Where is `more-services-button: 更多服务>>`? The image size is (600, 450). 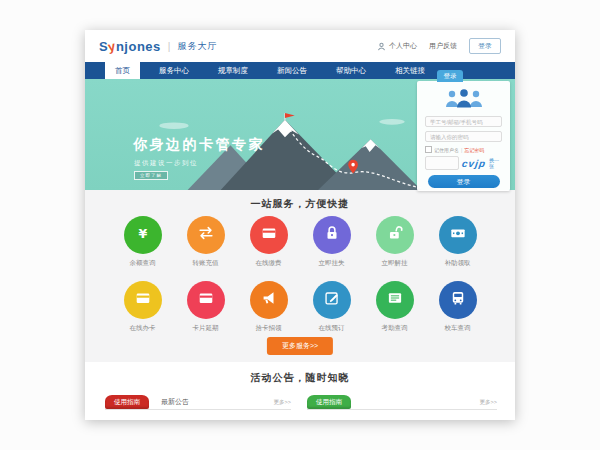 more-services-button: 更多服务>> is located at coordinates (300, 346).